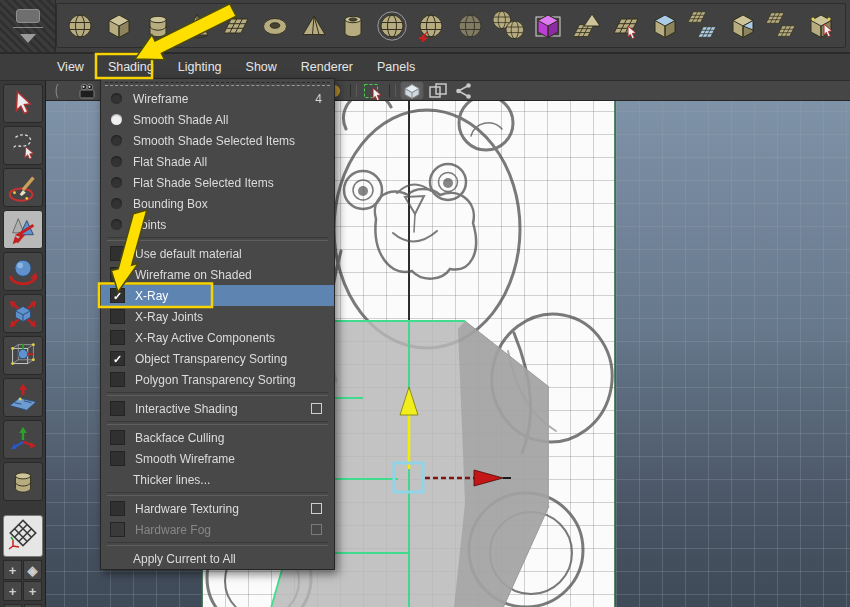  I want to click on menu-item-label: Flat Shade All, so click(228, 162).